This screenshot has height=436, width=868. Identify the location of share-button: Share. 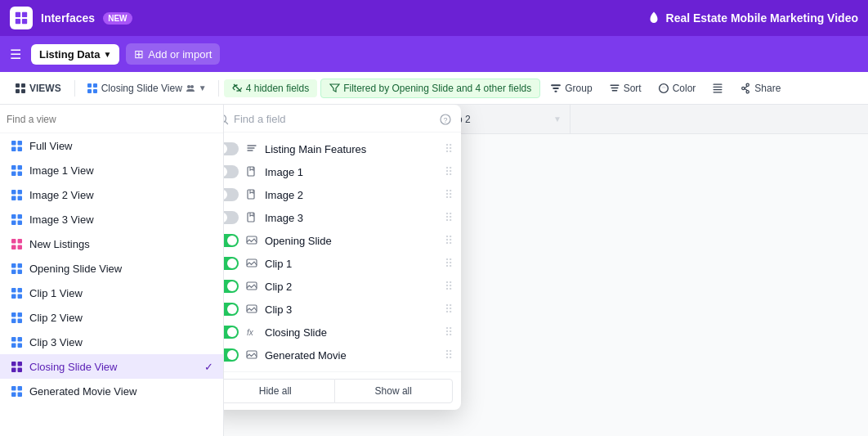
(760, 88).